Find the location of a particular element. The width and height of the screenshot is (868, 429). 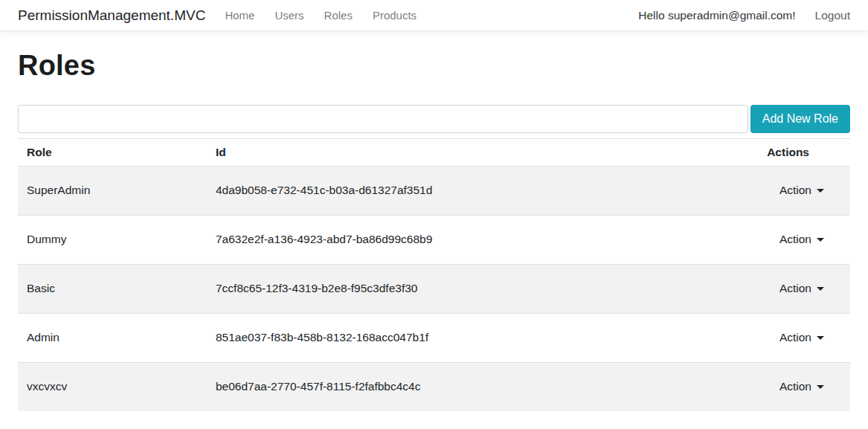

top-navbar: PermissionManagement.MVC Home Users Role… is located at coordinates (434, 16).